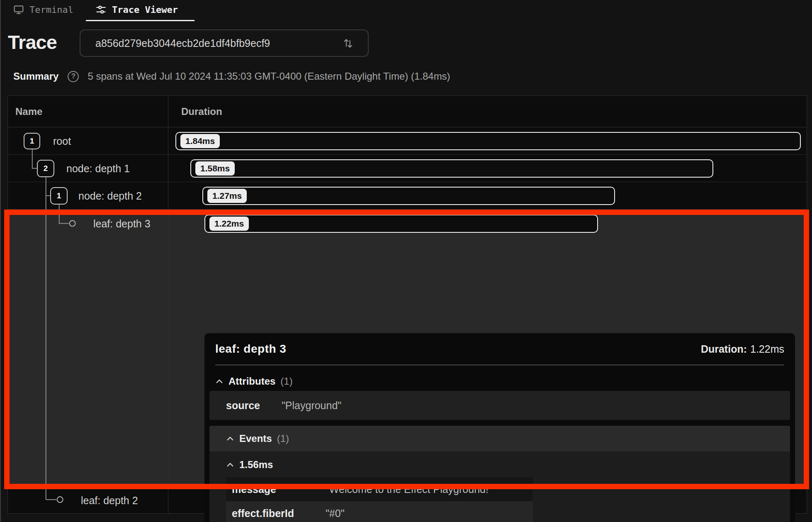  What do you see at coordinates (200, 141) in the screenshot?
I see `duration-pill: 1.84ms` at bounding box center [200, 141].